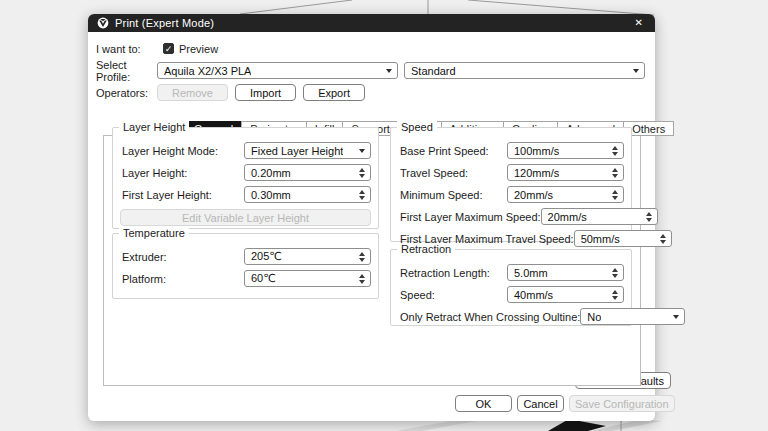 Image resolution: width=768 pixels, height=431 pixels. I want to click on base-print-speed-value: 100mm/s, so click(536, 151).